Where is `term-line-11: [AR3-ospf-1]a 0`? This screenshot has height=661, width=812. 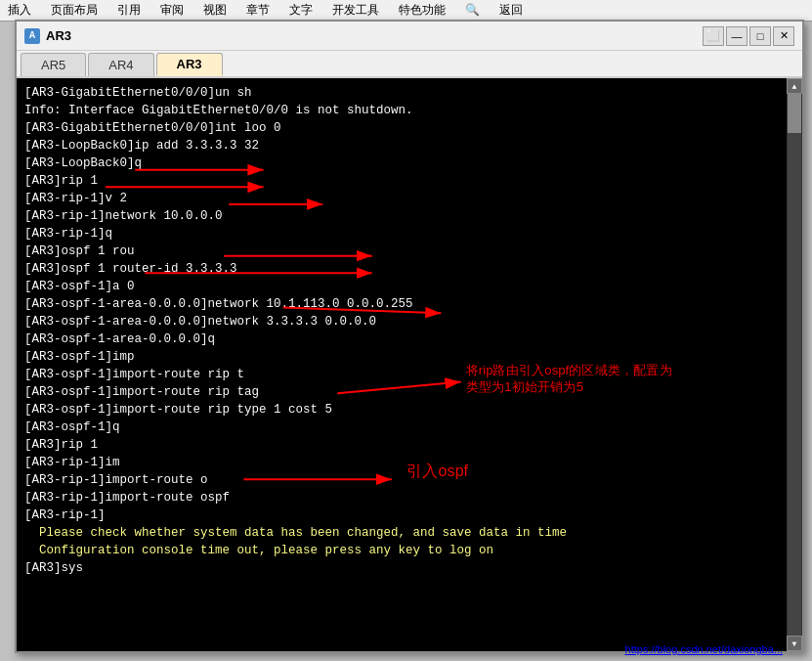
term-line-11: [AR3-ospf-1]a 0 is located at coordinates (409, 286).